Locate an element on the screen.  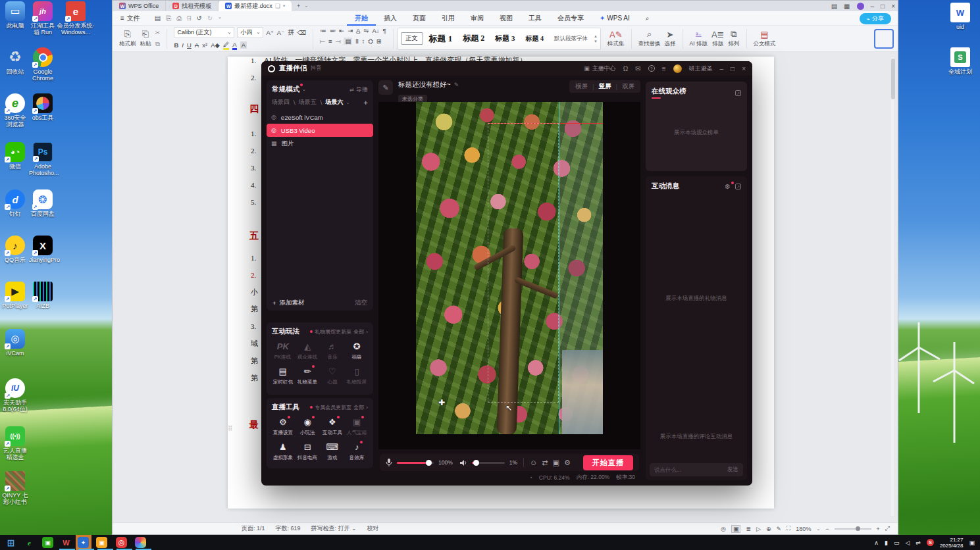
fit-page-icon: ⛶ is located at coordinates (788, 529).